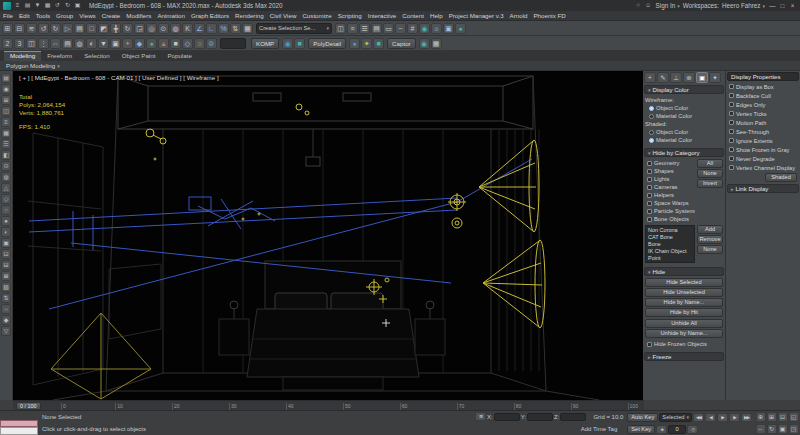  I want to click on hierarchy-tab: ⊥, so click(676, 78).